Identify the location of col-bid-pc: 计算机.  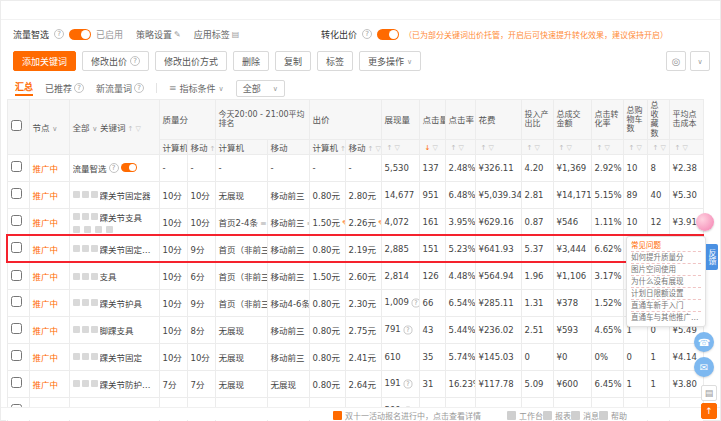
(327, 146).